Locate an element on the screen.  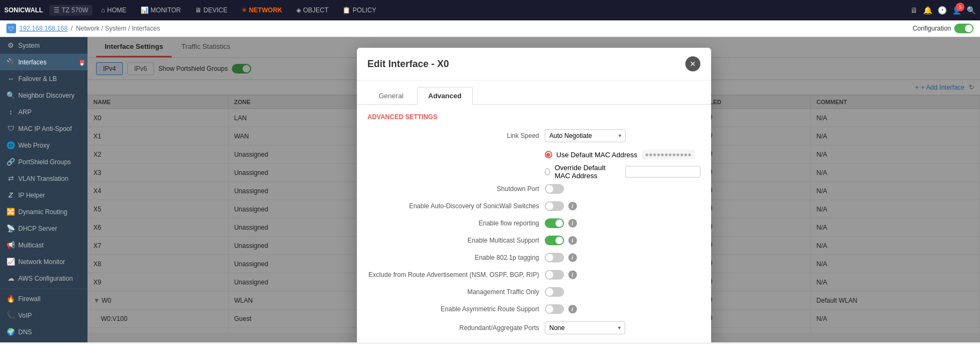
config-label: Configuration is located at coordinates (932, 28).